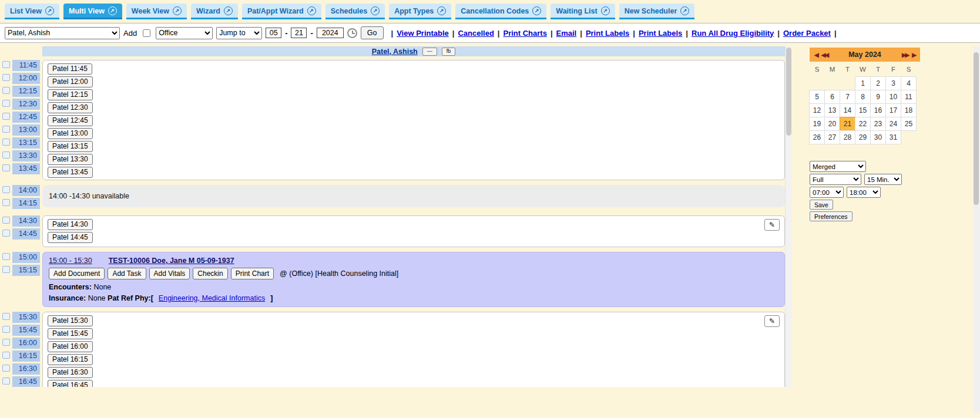 The image size is (980, 418). Describe the element at coordinates (414, 279) in the screenshot. I see `appointment-block: 15:00 - 15:30TEST-10006 Doe, Jane M 05-0…` at that location.